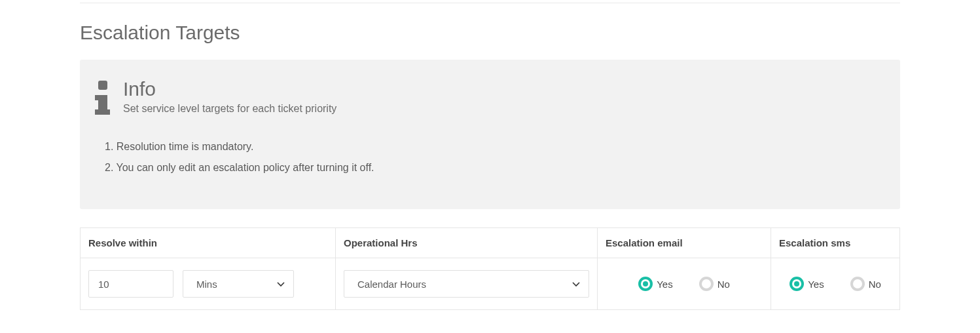 This screenshot has height=333, width=980. What do you see at coordinates (807, 284) in the screenshot?
I see `sms-yes-radio: Yes` at bounding box center [807, 284].